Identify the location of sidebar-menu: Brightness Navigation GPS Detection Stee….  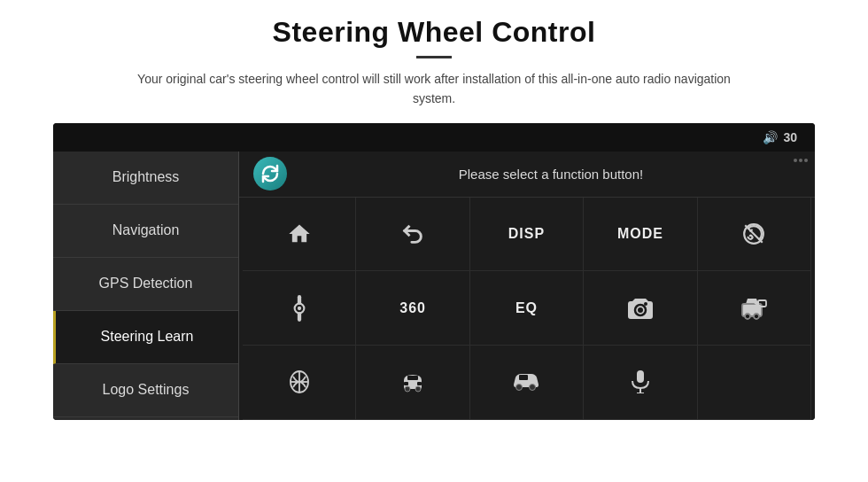
(146, 285).